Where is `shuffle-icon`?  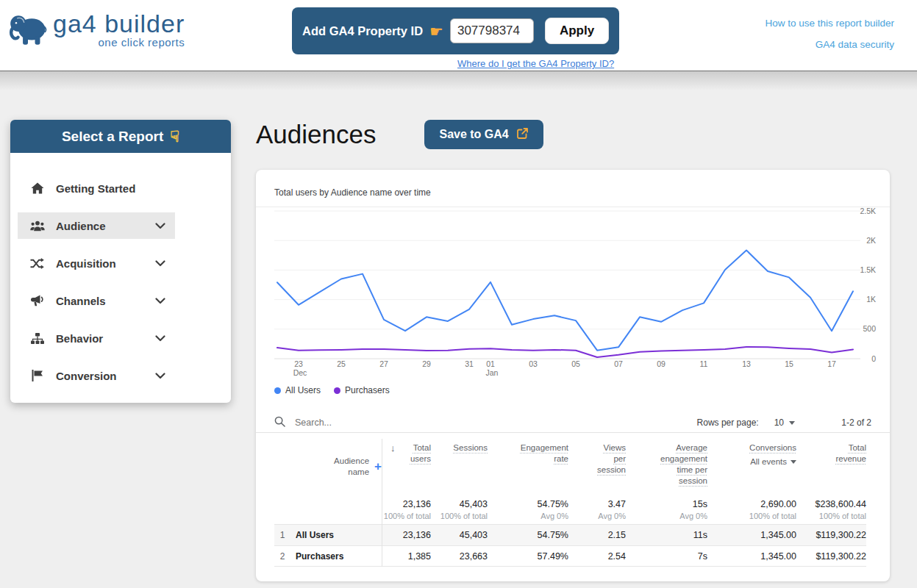
shuffle-icon is located at coordinates (37, 263).